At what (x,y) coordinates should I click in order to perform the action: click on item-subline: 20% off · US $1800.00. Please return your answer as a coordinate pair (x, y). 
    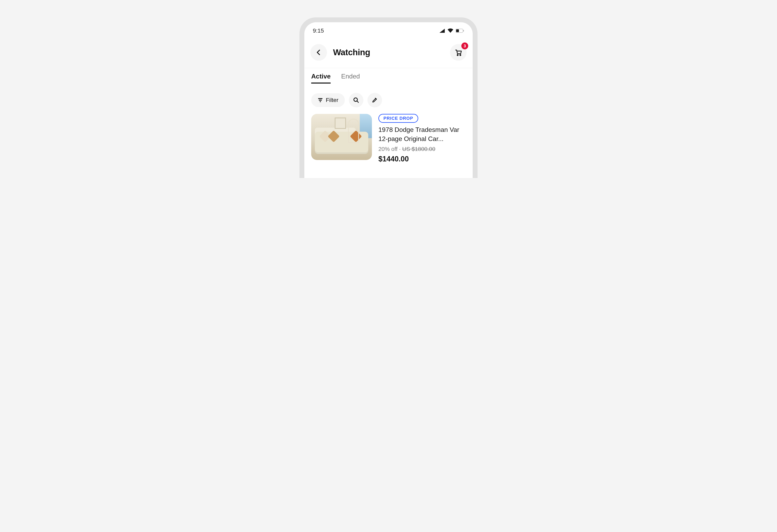
    Looking at the image, I should click on (422, 149).